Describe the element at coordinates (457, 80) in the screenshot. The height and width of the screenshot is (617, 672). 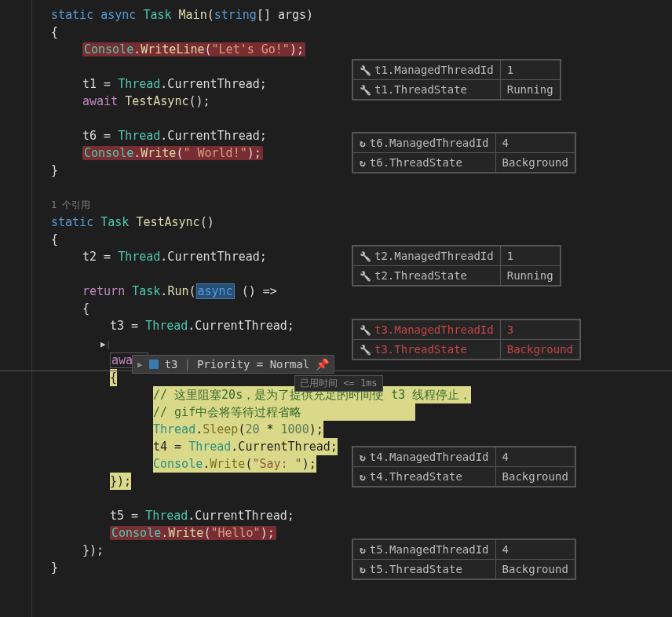
I see `datatip-t1: t1.ManagedThreadId1 t1.ThreadStateRunnin…` at that location.